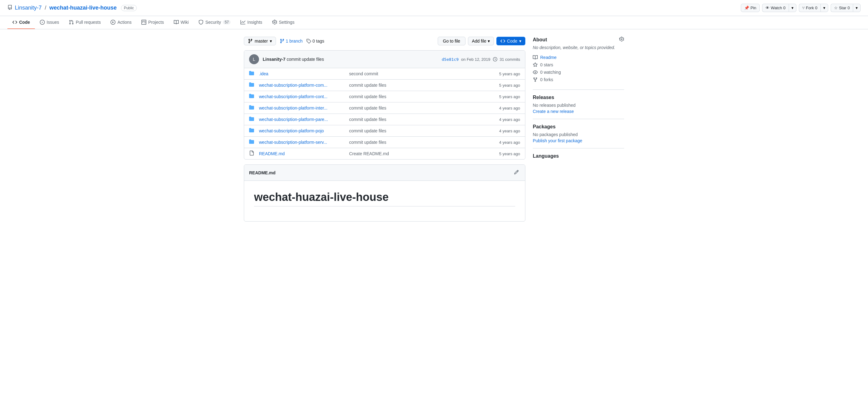 The width and height of the screenshot is (868, 411). Describe the element at coordinates (385, 105) in the screenshot. I see `file-table: L Linsanity-7 commit update files d5e81c…` at that location.